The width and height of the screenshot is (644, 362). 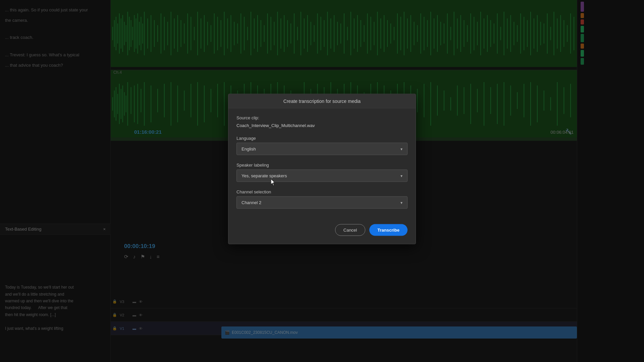 What do you see at coordinates (388, 230) in the screenshot?
I see `transcribe-button: Transcribe` at bounding box center [388, 230].